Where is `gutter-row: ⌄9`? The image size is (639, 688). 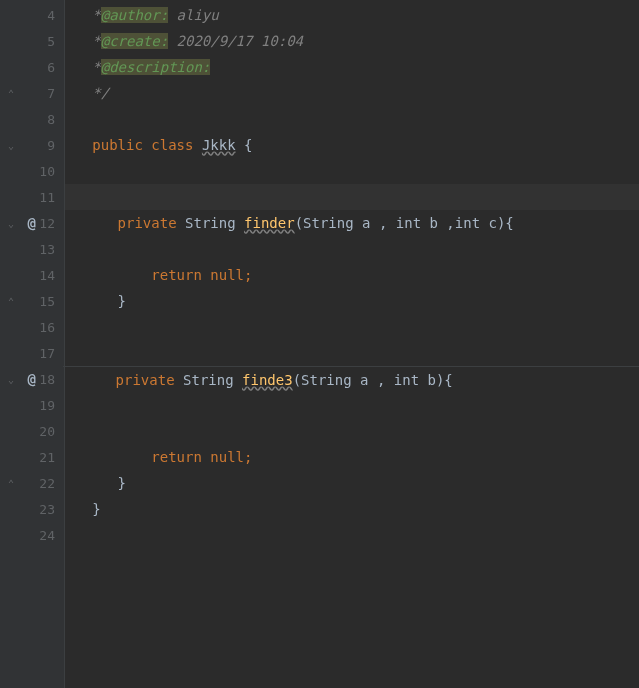
gutter-row: ⌄9 is located at coordinates (32, 145).